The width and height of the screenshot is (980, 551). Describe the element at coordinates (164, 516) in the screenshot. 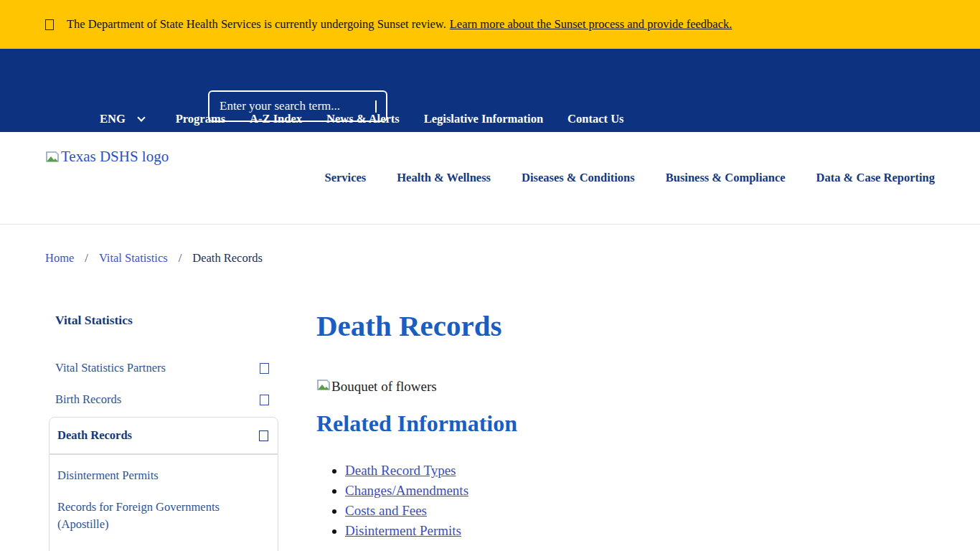

I see `sidebar-subitem-records-foreign-governments: Records for Foreign Governments (Apostil…` at that location.